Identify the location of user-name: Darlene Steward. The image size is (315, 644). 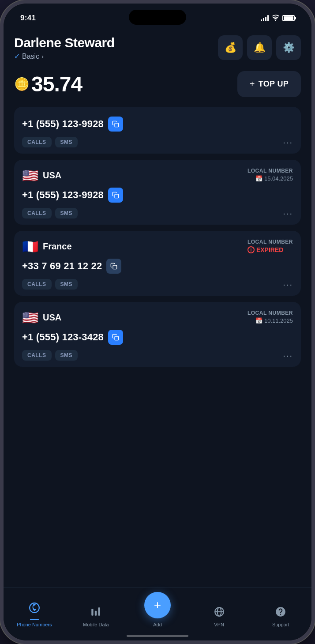
(64, 43).